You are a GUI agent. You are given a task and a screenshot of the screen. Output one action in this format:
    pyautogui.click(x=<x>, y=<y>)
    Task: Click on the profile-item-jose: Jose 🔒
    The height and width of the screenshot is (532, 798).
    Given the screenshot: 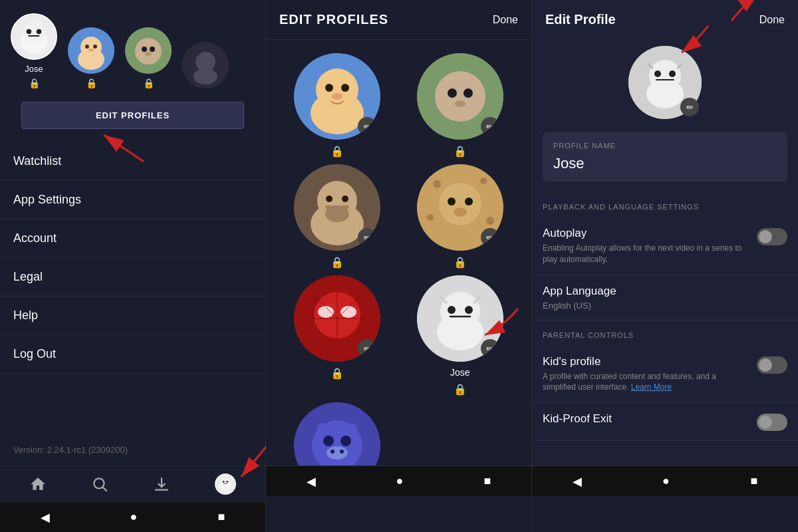 What is the action you would take?
    pyautogui.click(x=34, y=51)
    